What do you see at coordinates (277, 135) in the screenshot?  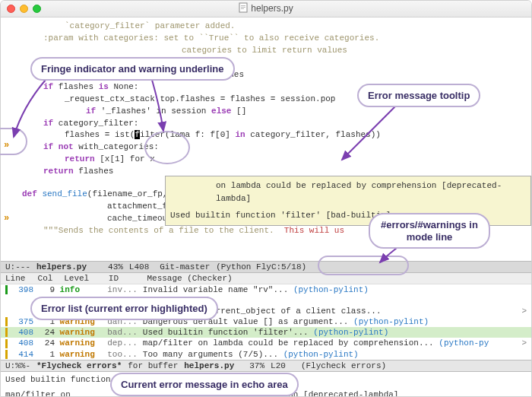 I see `code-line: flashes = ist(filter(lama f: f[0] in cat…` at bounding box center [277, 135].